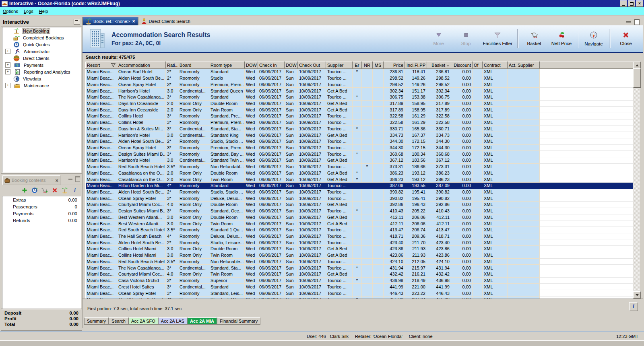 This screenshot has height=346, width=644. I want to click on booking-panel-maximize-icon, so click(78, 179).